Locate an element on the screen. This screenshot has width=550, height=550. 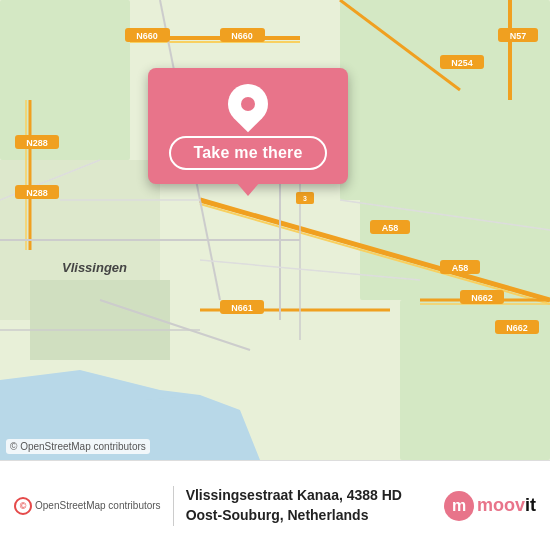
svg-text: m is located at coordinates (459, 506).